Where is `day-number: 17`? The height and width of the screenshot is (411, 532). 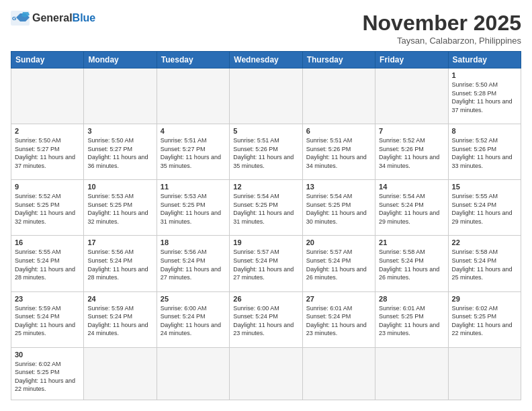 day-number: 17 is located at coordinates (120, 242).